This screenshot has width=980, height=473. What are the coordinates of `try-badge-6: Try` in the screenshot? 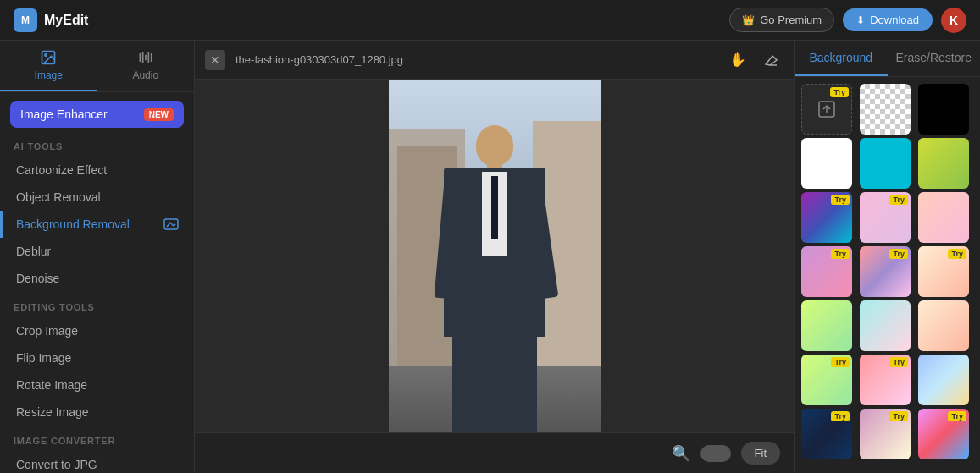 It's located at (840, 362).